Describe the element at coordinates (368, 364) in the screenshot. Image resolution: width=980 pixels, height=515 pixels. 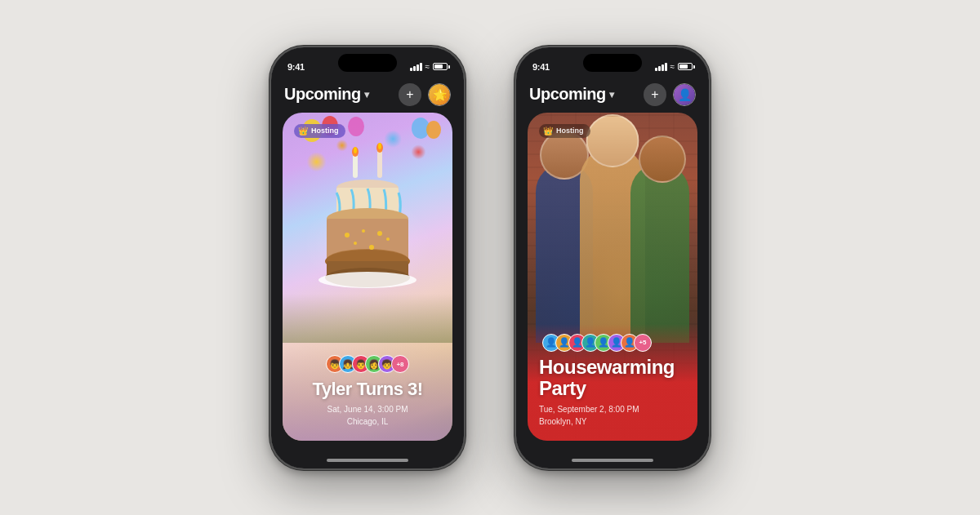
I see `attendees-row-1: 👦 👧 👨 👩 🧒 +8` at that location.